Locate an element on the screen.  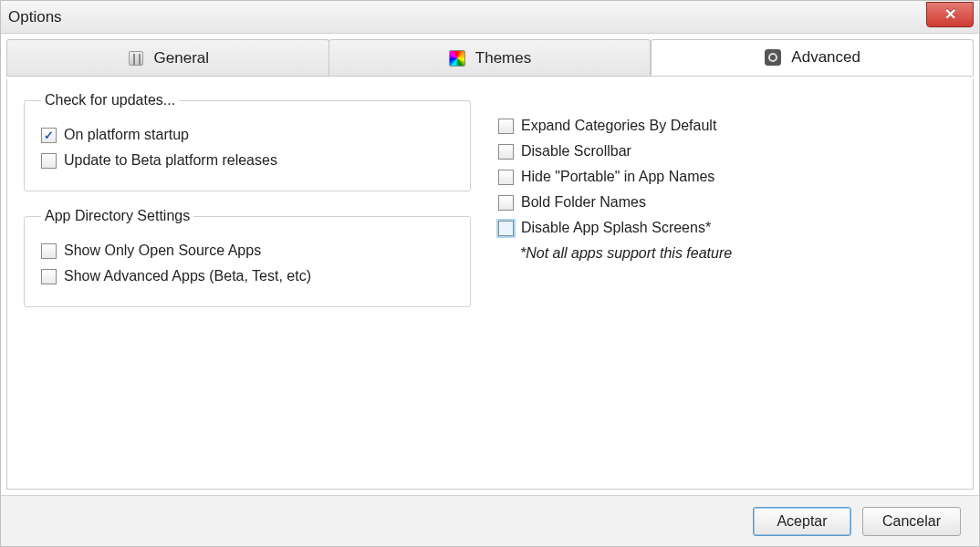
tab-general: General is located at coordinates (168, 57).